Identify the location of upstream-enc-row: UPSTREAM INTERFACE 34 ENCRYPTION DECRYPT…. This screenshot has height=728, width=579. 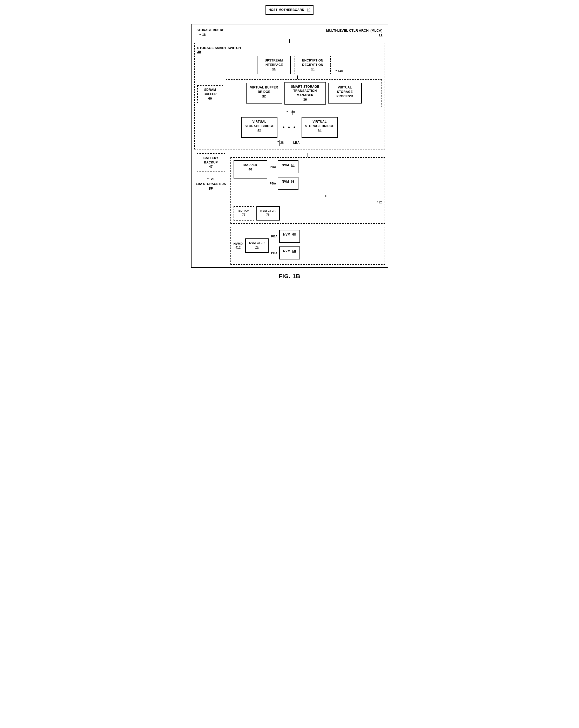
(290, 65).